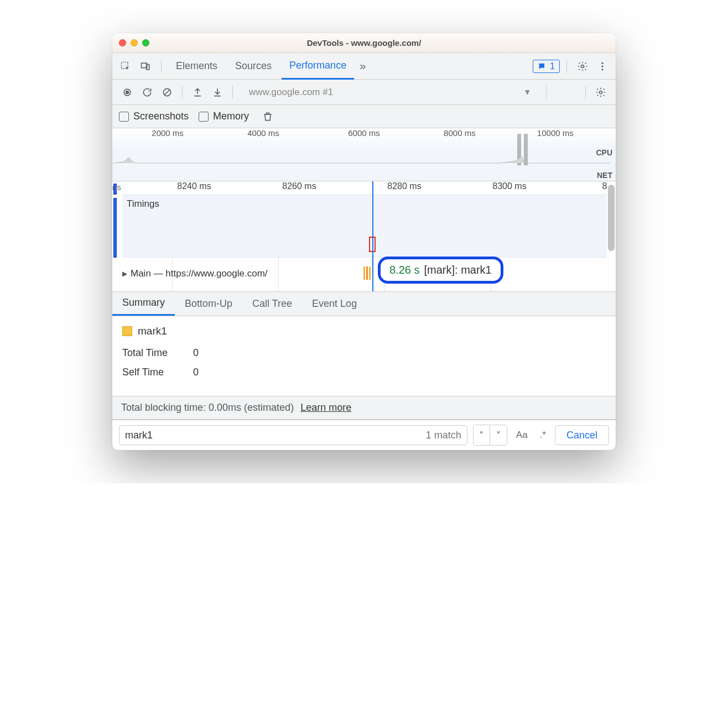 This screenshot has width=728, height=711. Describe the element at coordinates (147, 92) in the screenshot. I see `reload-icon` at that location.